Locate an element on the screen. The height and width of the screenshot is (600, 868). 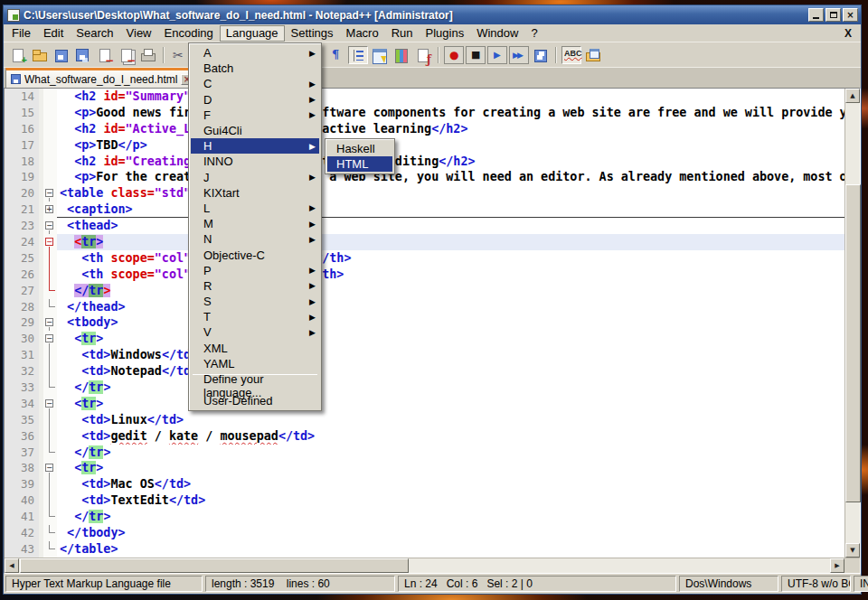
menu-window: Window is located at coordinates (497, 33).